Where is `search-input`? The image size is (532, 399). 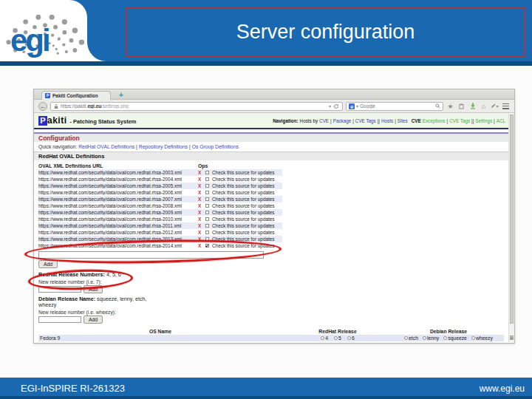 search-input is located at coordinates (397, 106).